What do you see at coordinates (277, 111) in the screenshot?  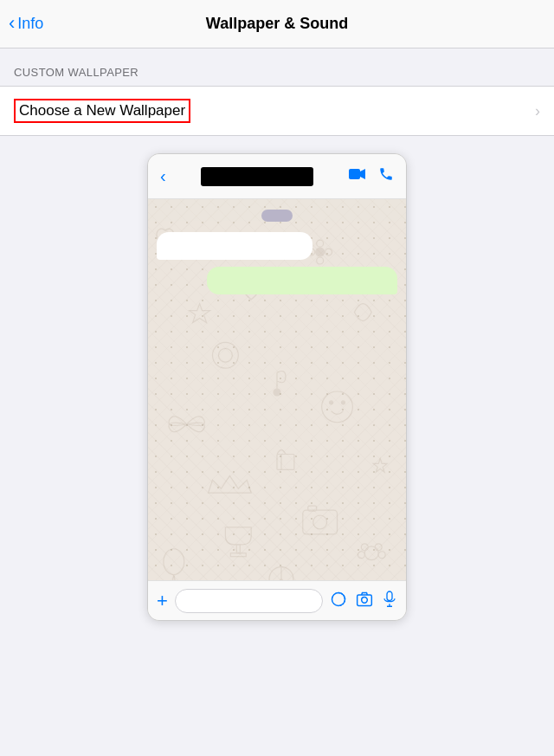 I see `wallpaper-list-section: Choose a New Wallpaper ›` at bounding box center [277, 111].